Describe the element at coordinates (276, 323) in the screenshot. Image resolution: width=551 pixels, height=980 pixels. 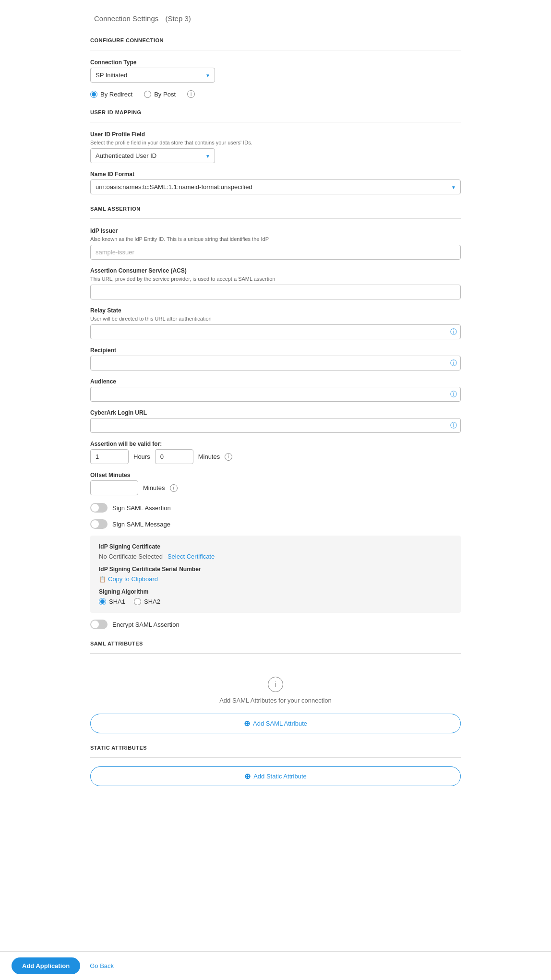
I see `relay-state-group: Relay State User will be directed to thi…` at that location.